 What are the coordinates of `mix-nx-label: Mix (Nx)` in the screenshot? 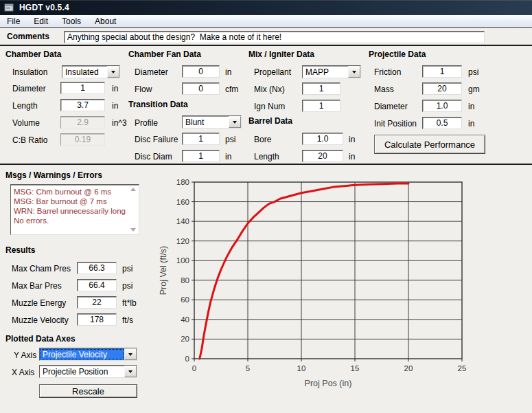 It's located at (269, 89).